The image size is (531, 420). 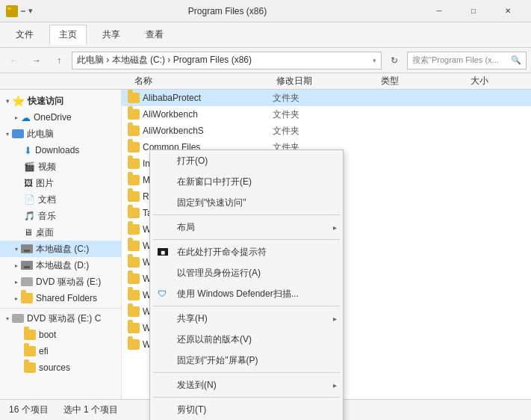 What do you see at coordinates (18, 101) in the screenshot?
I see `quick-access-icon: ⭐` at bounding box center [18, 101].